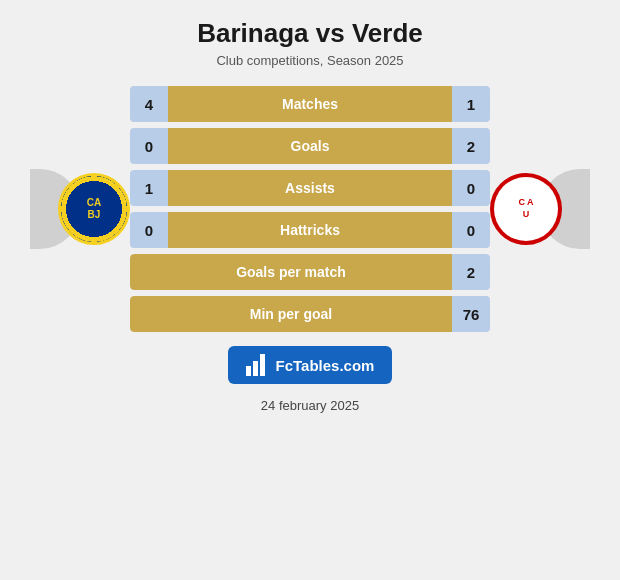 Image resolution: width=620 pixels, height=580 pixels. Describe the element at coordinates (310, 314) in the screenshot. I see `stat-row-min-per-goal: Min per goal76` at that location.